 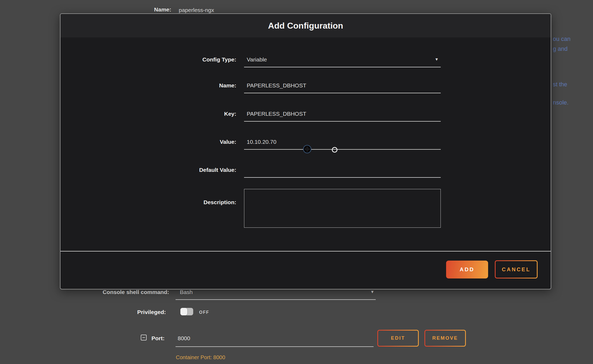 What do you see at coordinates (398, 338) in the screenshot?
I see `edit-button: EDIT` at bounding box center [398, 338].